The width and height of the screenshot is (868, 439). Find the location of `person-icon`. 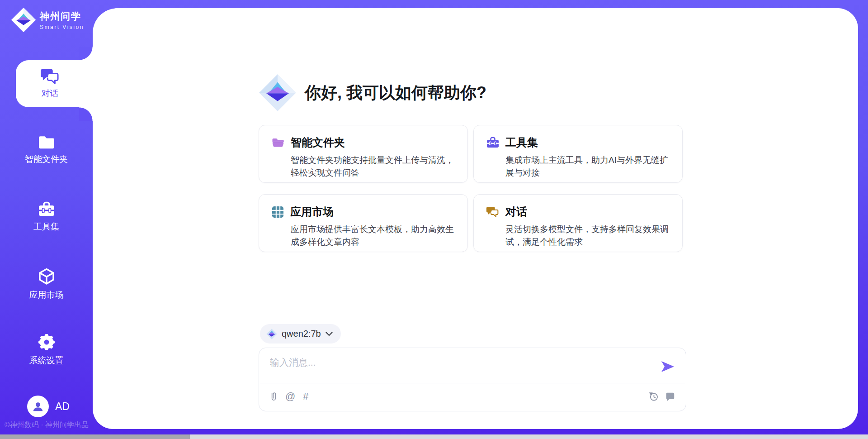

person-icon is located at coordinates (38, 406).